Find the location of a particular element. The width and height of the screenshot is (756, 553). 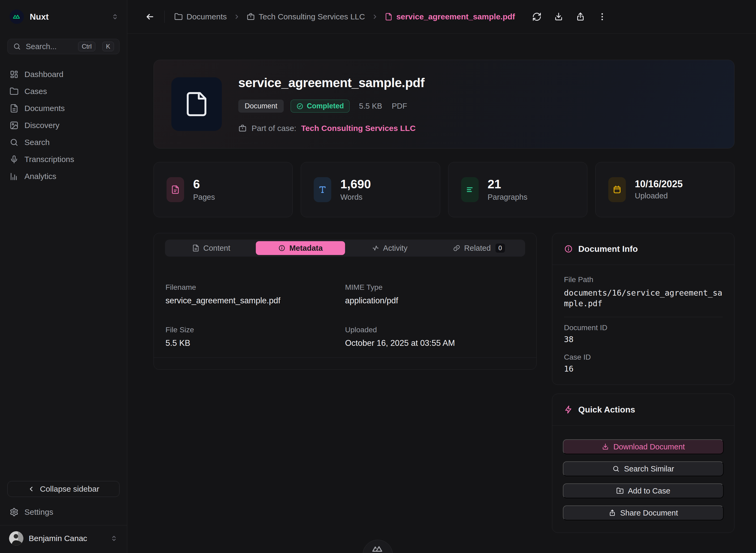

file-icon is located at coordinates (389, 17).